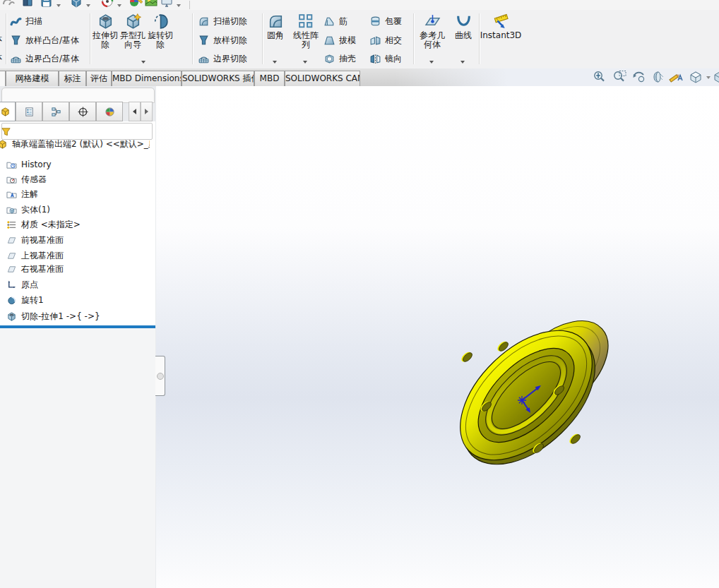  I want to click on tree-item-material: 材质 <未指定>, so click(78, 224).